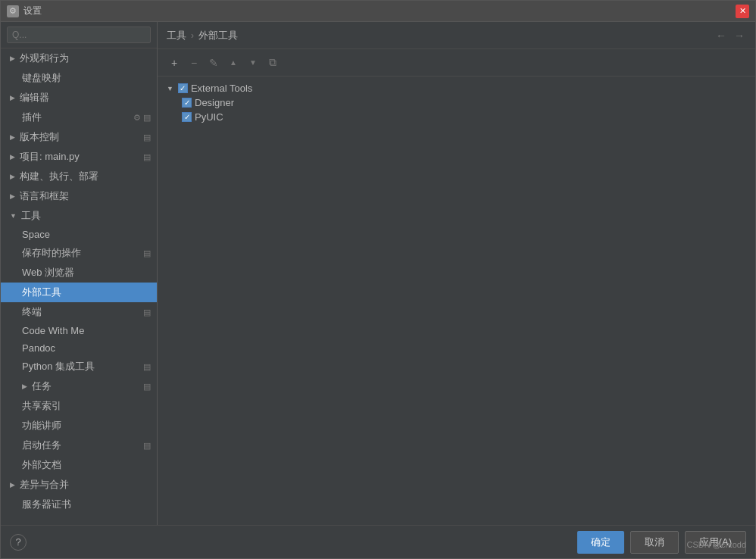 The image size is (756, 559). I want to click on search-box, so click(79, 35).